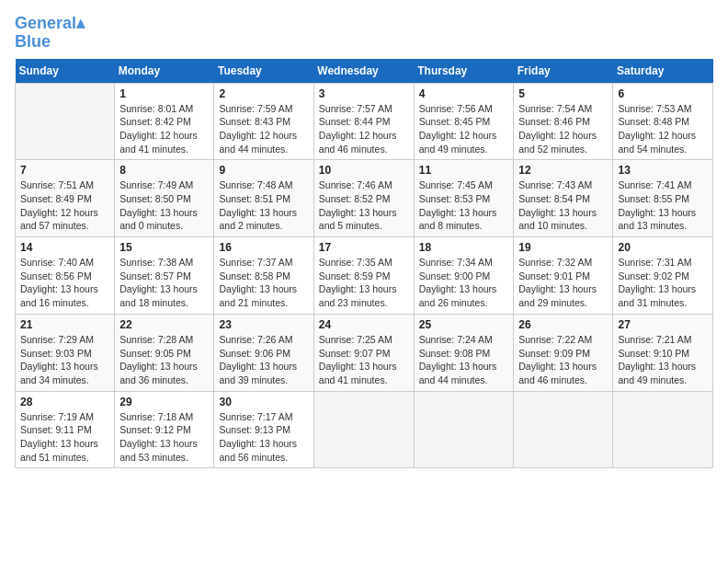 This screenshot has width=728, height=563. Describe the element at coordinates (263, 94) in the screenshot. I see `day-number: 2` at that location.